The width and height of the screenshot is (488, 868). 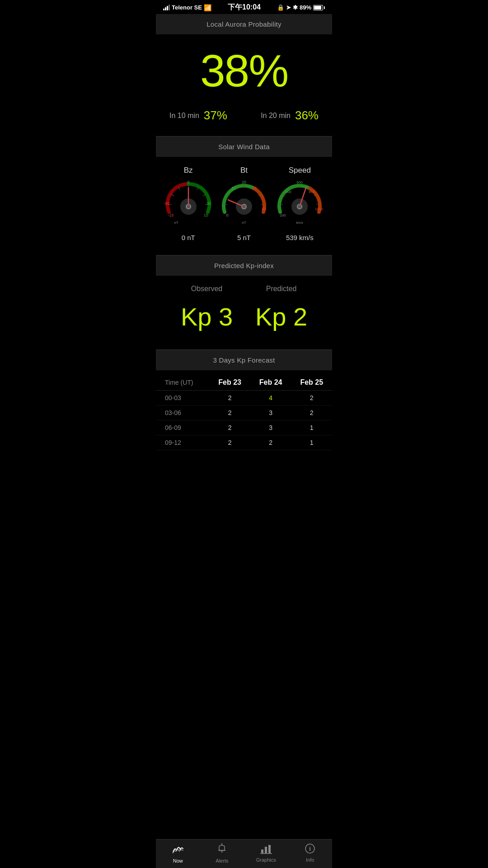 I want to click on kp-observed-value: Kp 3, so click(x=207, y=316).